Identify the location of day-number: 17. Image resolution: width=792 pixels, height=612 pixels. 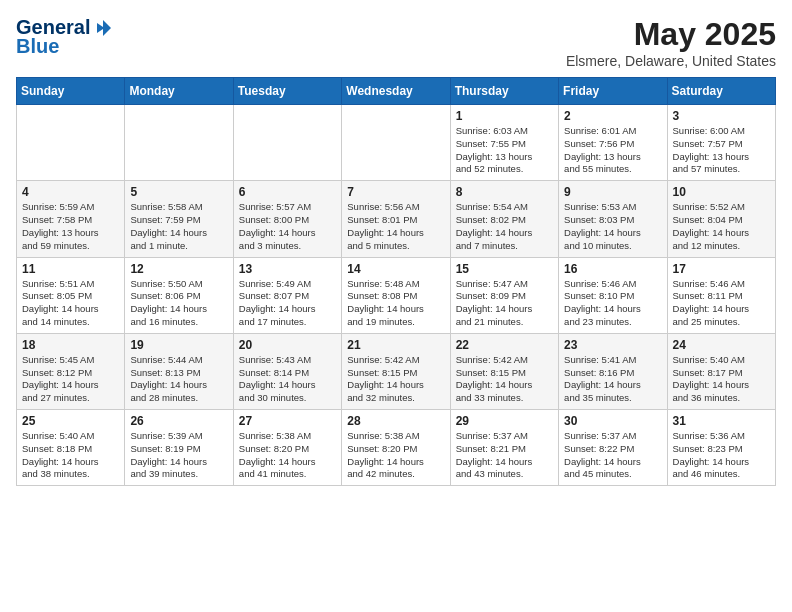
(722, 269).